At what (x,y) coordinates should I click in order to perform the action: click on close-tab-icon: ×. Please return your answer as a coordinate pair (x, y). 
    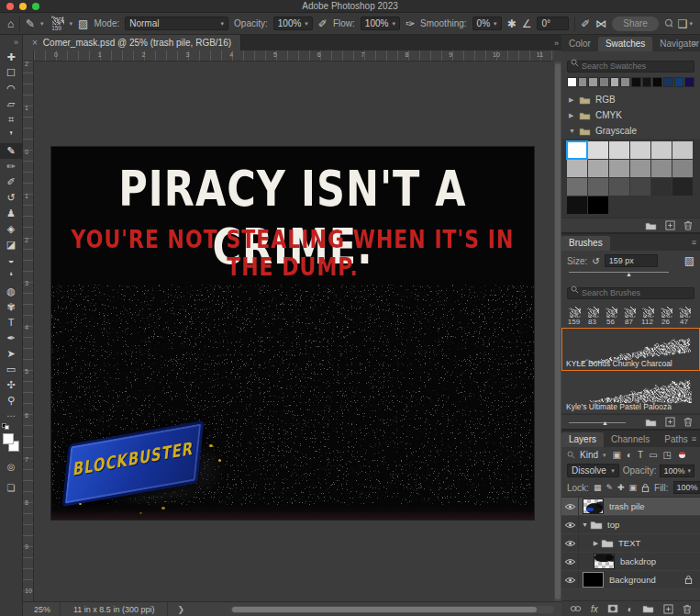
    Looking at the image, I should click on (35, 42).